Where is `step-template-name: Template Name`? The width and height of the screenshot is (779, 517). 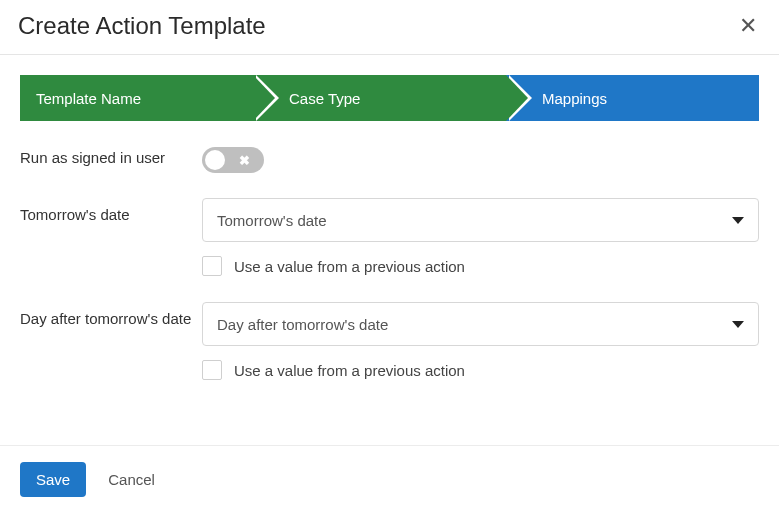
step-template-name: Template Name is located at coordinates (136, 98).